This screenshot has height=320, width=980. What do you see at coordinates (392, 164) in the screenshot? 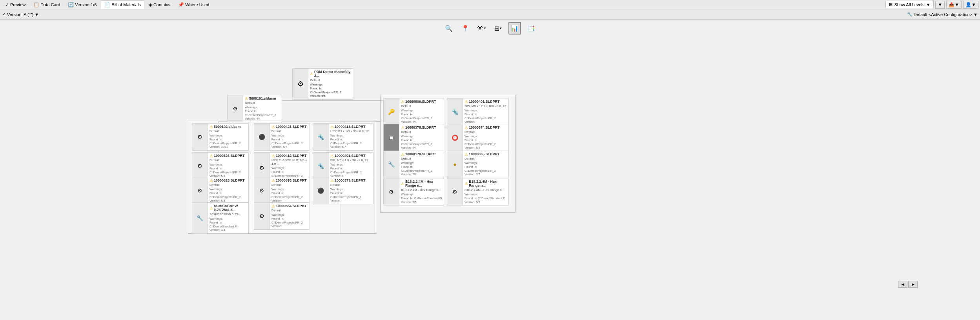
I see `r5-thumbnail: 🔧` at bounding box center [392, 164].